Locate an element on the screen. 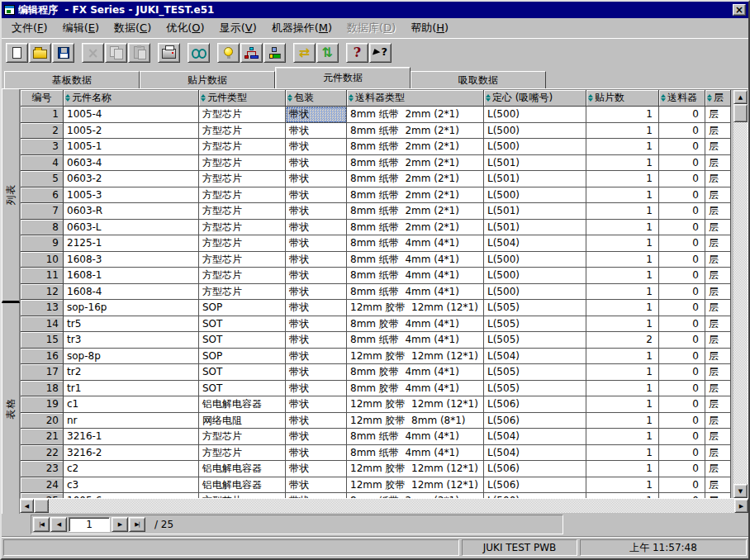 Image resolution: width=750 pixels, height=560 pixels. cell-no: 9 is located at coordinates (42, 244).